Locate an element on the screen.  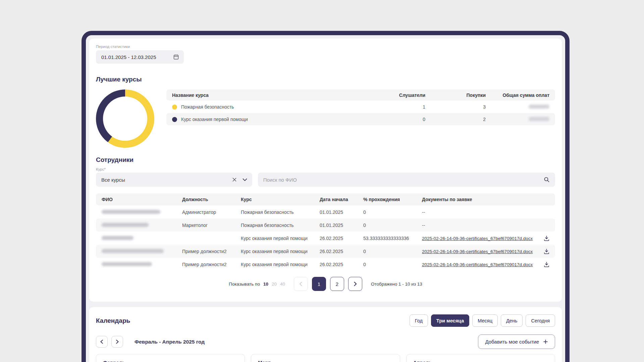
position-value: Маркетолог is located at coordinates (211, 225).